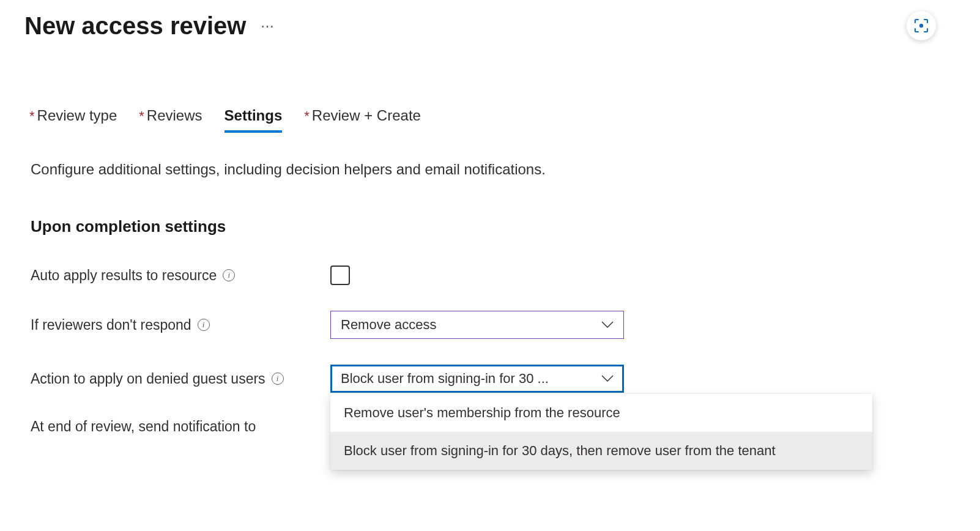  What do you see at coordinates (467, 379) in the screenshot?
I see `select-value: Block user from signing-in for 30 ...` at bounding box center [467, 379].